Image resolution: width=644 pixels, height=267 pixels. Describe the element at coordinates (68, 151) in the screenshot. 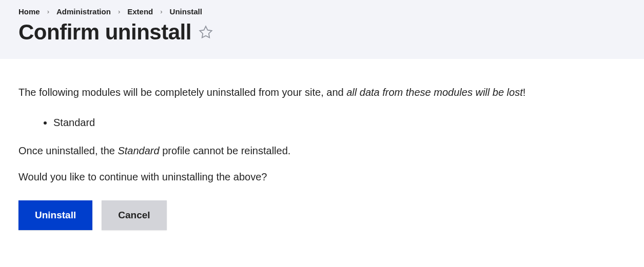

I see `warning-prefix: Once uninstalled, the` at that location.